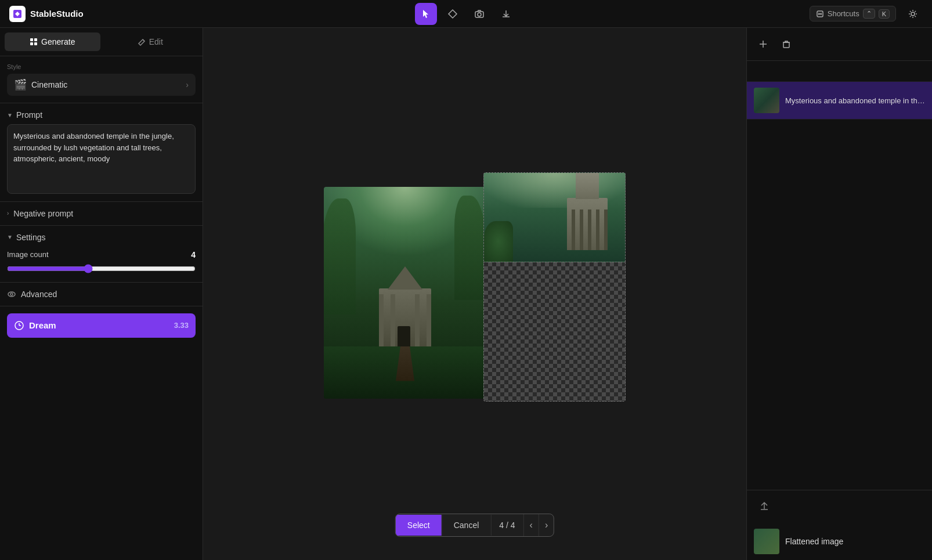 This screenshot has width=932, height=560. I want to click on image-count-slider, so click(101, 269).